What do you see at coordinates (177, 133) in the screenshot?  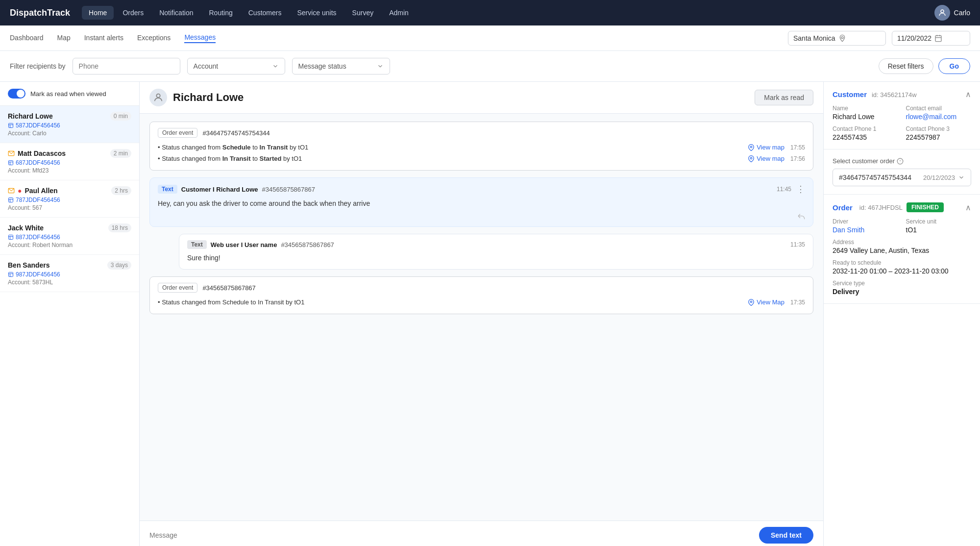 I see `order-event-tag: Order event` at bounding box center [177, 133].